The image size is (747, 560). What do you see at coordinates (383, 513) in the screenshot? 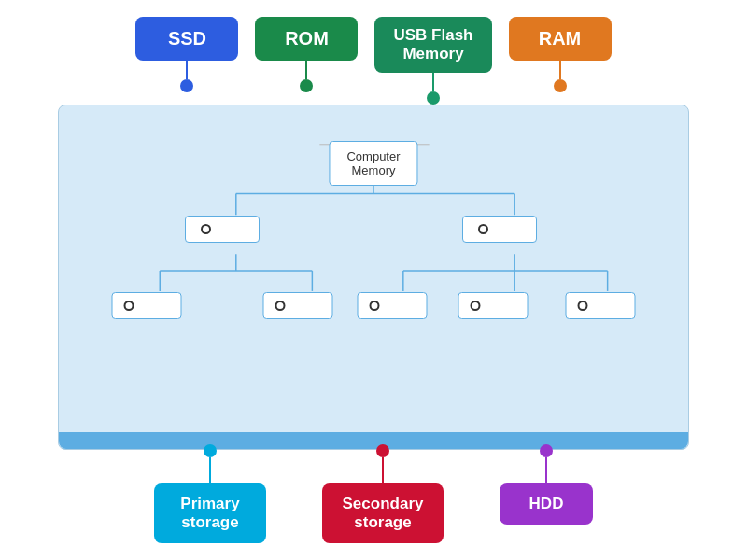
I see `secondary-label: Secondarystorage` at bounding box center [383, 513].